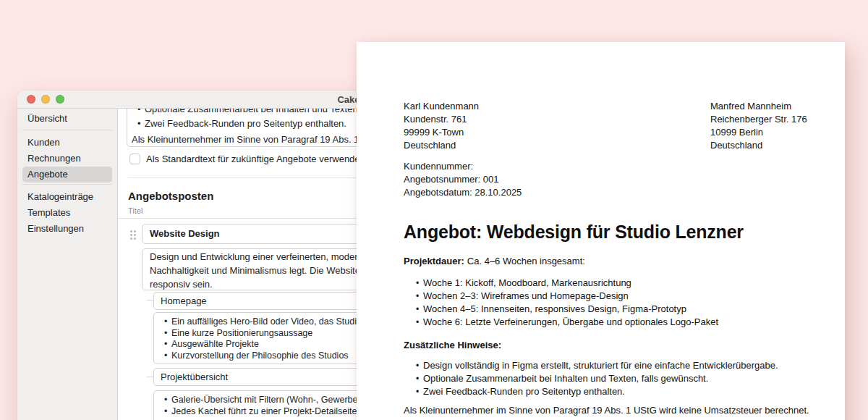  I want to click on sidebar: Übersicht Kunden Rechnungen Angebote Kat…, so click(68, 264).